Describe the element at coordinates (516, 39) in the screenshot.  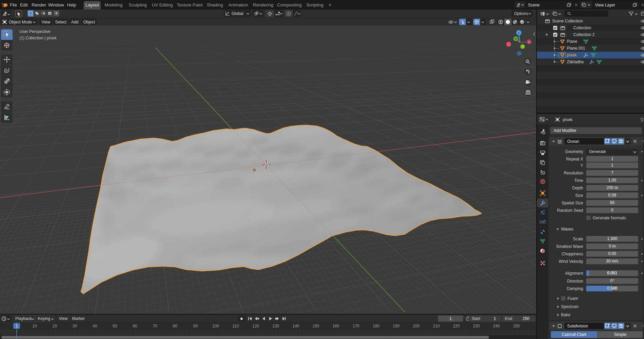
I see `svg-text: Y` at that location.